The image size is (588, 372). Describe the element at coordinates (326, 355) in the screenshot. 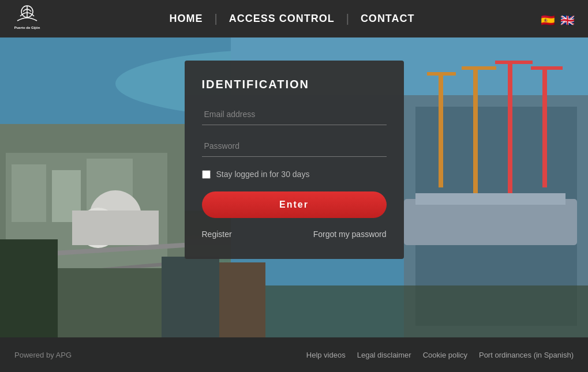

I see `footer-link-help: Help videos` at that location.